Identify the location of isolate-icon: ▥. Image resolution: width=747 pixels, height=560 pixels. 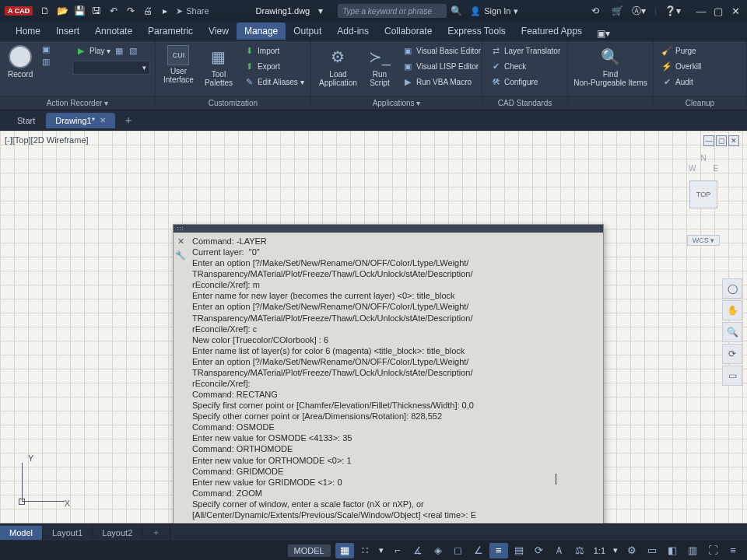
(693, 551).